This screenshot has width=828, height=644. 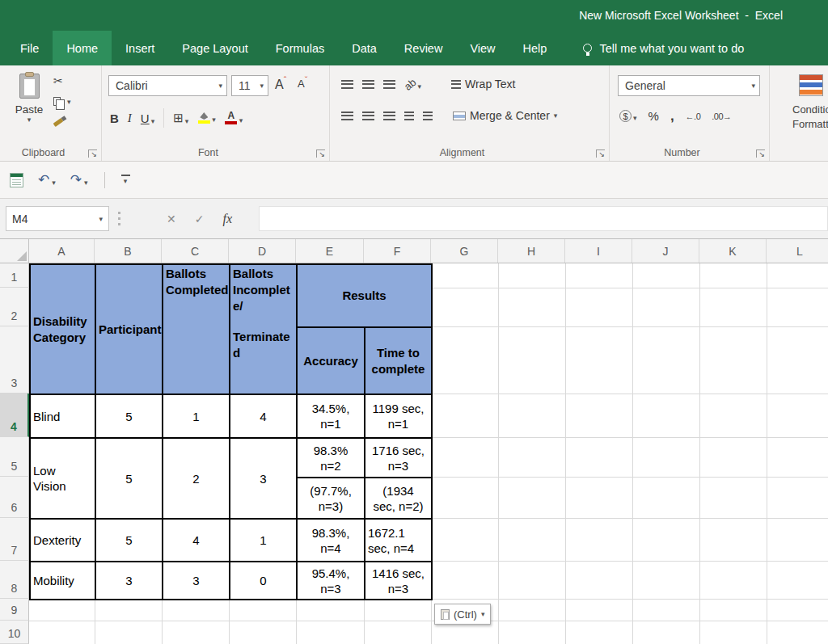 What do you see at coordinates (628, 116) in the screenshot?
I see `accounting-format-button: $▾` at bounding box center [628, 116].